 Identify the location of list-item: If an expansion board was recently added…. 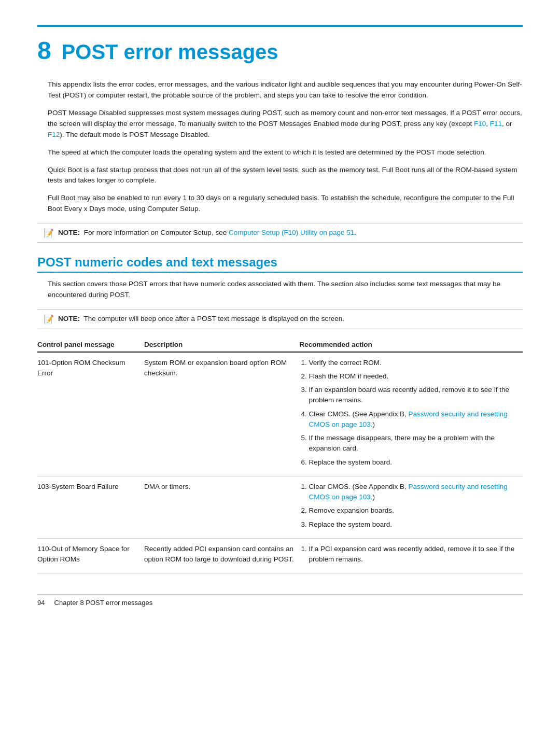
(414, 395).